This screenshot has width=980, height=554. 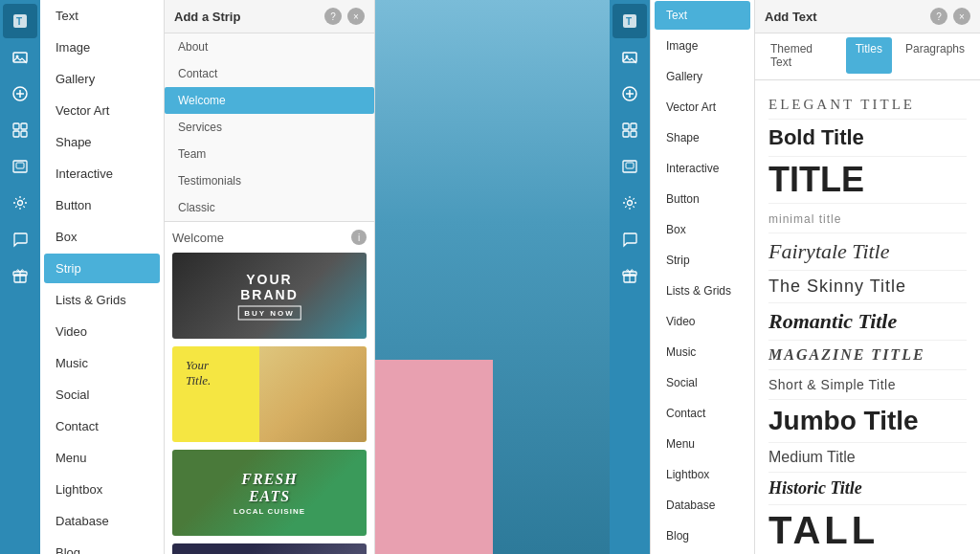 What do you see at coordinates (101, 331) in the screenshot?
I see `left-panel-item-video: Video` at bounding box center [101, 331].